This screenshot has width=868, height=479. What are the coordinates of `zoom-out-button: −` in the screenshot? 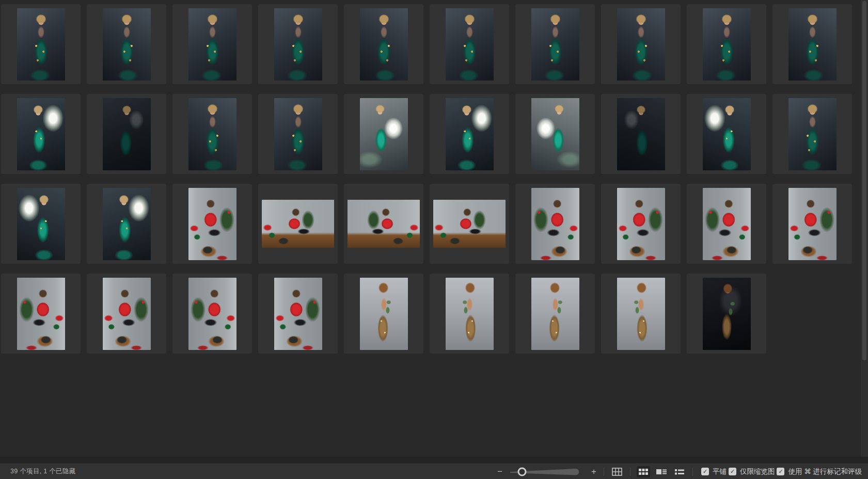 It's located at (500, 472).